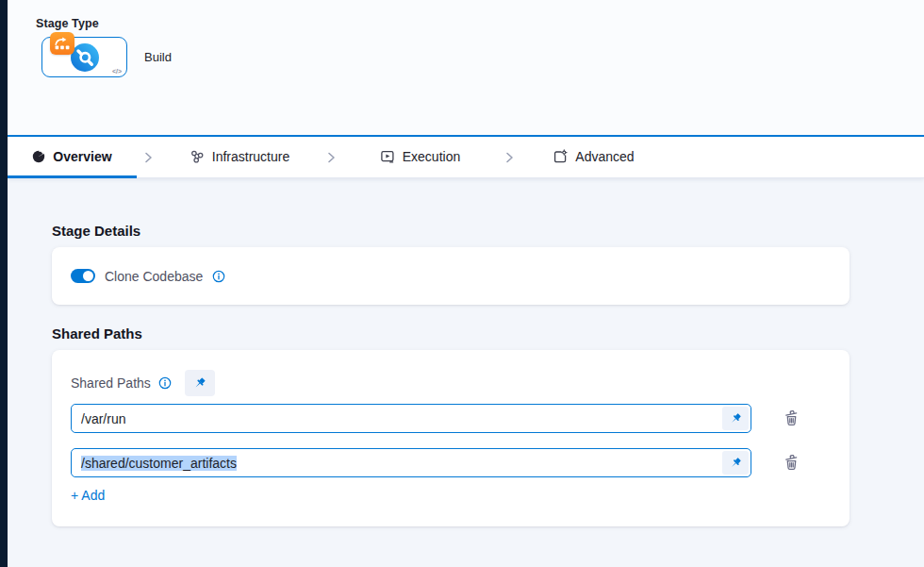 This screenshot has width=924, height=567. Describe the element at coordinates (117, 72) in the screenshot. I see `code-glyph: </>` at that location.